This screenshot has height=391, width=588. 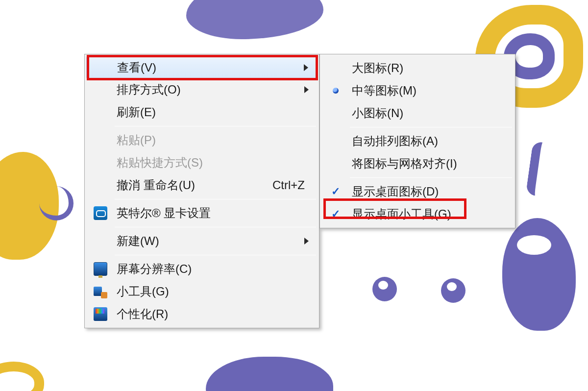 What do you see at coordinates (417, 164) in the screenshot?
I see `submenu-item-align-to-grid: 将图标与网格对齐(I)` at bounding box center [417, 164].